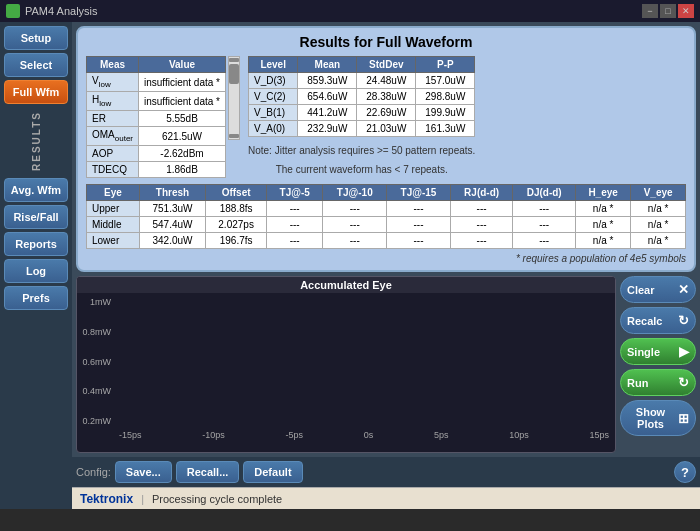  I want to click on level-table: Level Mean StdDev P-P V_D(3) 859.3uW 24.…, so click(362, 96).